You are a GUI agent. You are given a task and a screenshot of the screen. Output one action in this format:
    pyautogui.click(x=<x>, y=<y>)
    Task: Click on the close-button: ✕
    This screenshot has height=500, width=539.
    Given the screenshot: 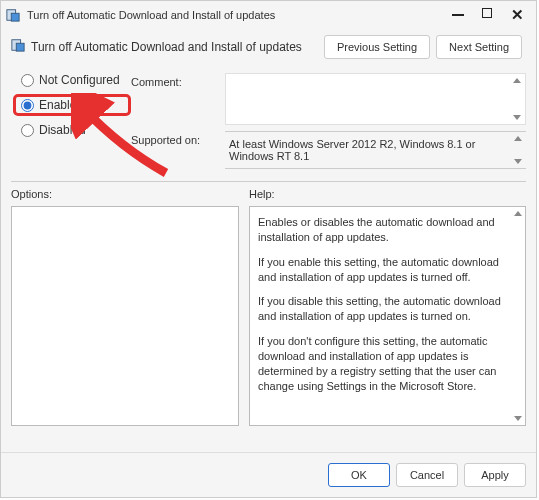 What is the action you would take?
    pyautogui.click(x=517, y=15)
    